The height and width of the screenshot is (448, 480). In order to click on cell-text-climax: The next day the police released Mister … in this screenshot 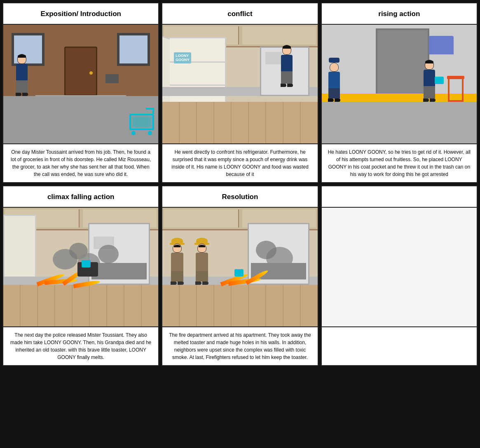, I will do `click(81, 346)`.